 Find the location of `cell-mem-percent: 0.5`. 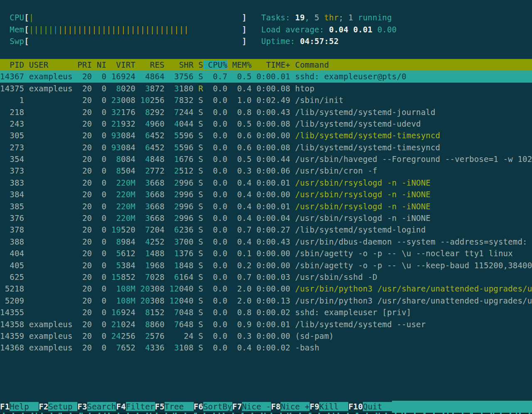

cell-mem-percent: 0.5 is located at coordinates (242, 159).